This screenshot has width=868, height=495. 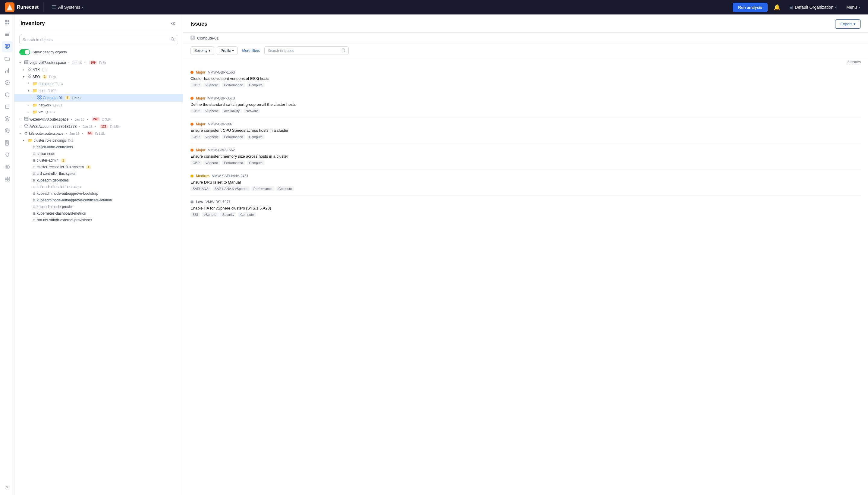 I want to click on sidebar-item-eye, so click(x=7, y=167).